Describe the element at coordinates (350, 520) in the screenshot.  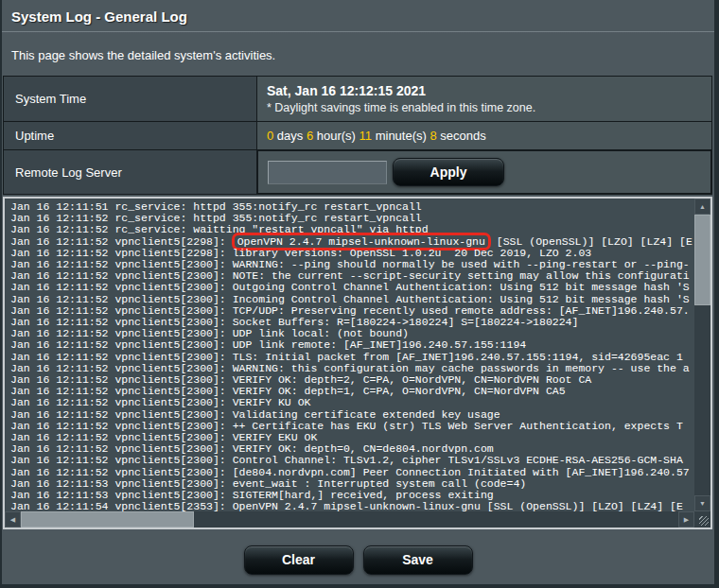
I see `horizontal-scrollbar: ◀ ▶` at that location.